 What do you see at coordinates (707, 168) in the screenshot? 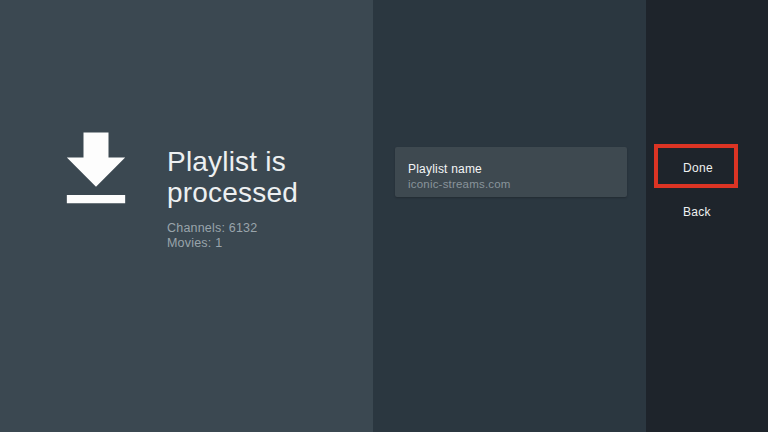
I see `done-button: Done` at bounding box center [707, 168].